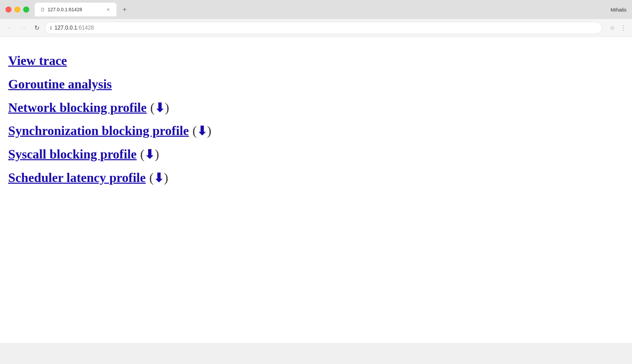 Image resolution: width=632 pixels, height=364 pixels. I want to click on list-item: Network blocking profile (⬇), so click(316, 107).